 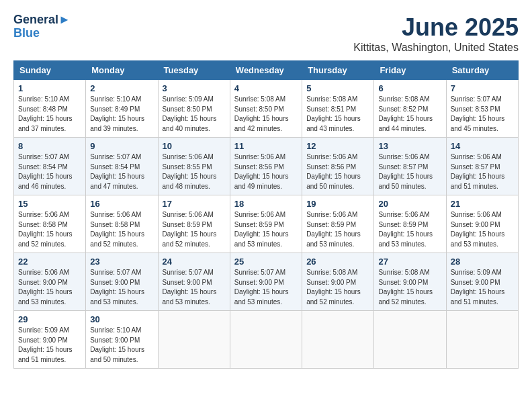 I want to click on sunset-label: Sunset: 8:49 PM, so click(x=115, y=109).